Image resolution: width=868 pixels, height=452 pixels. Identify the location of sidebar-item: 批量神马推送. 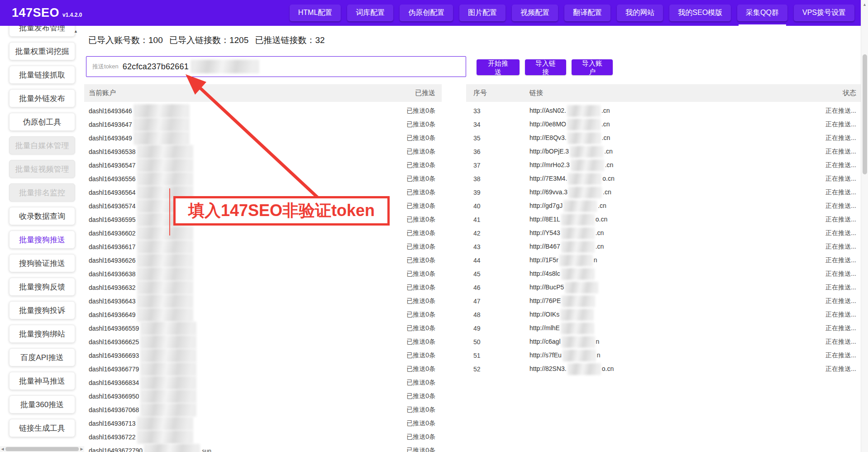
(42, 381).